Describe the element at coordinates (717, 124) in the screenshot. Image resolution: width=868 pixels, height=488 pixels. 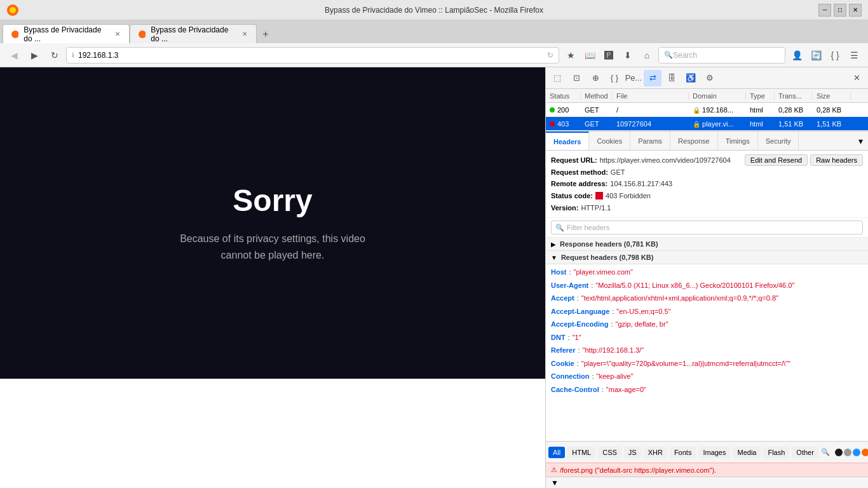
I see `row2-domain: 🔒 player.vi...` at that location.